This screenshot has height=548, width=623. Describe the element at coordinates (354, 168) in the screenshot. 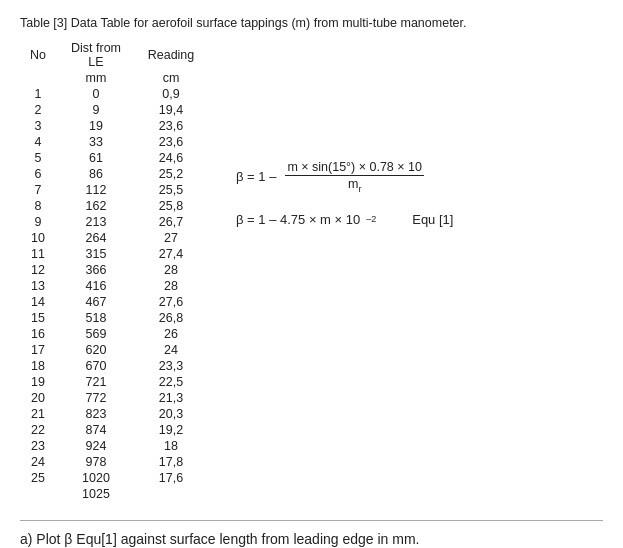

I see `fraction-numerator: m × sin(15°) × 0.78 × 10` at that location.